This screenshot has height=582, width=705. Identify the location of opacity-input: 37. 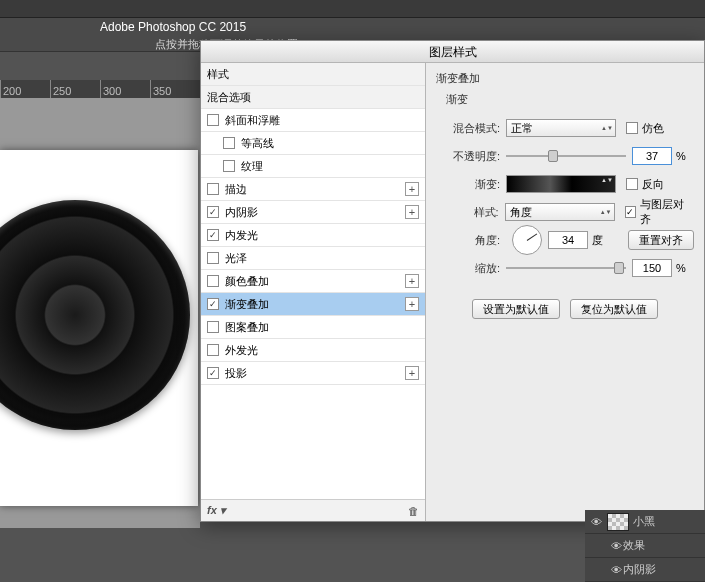
(652, 156).